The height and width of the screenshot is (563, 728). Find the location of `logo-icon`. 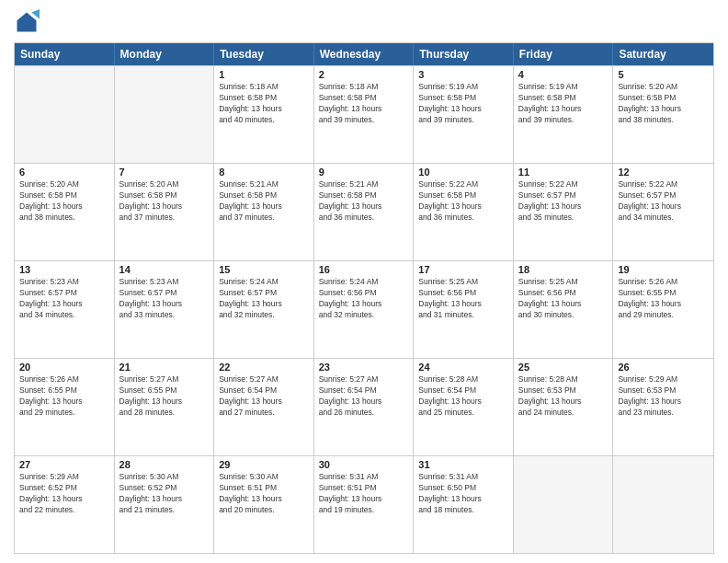

logo-icon is located at coordinates (27, 22).